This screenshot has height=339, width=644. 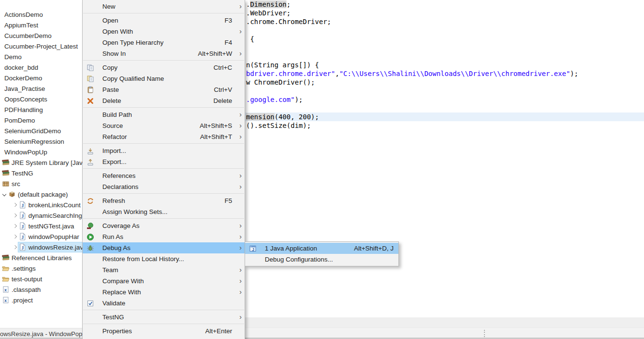 What do you see at coordinates (20, 120) in the screenshot?
I see `tree-item-body: PomDemo` at bounding box center [20, 120].